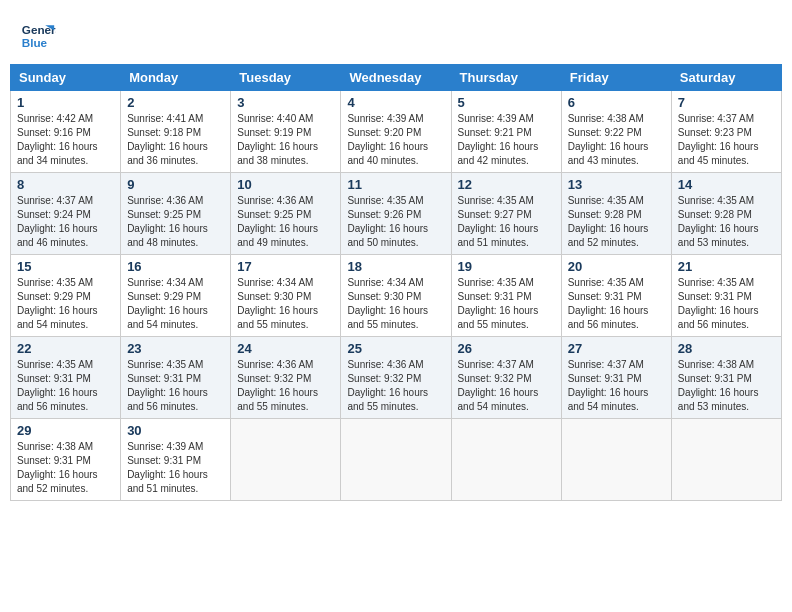 The image size is (792, 612). Describe the element at coordinates (168, 140) in the screenshot. I see `day-info: Sunrise: 4:41 AMSunset: 9:18 PMDaylight:…` at that location.